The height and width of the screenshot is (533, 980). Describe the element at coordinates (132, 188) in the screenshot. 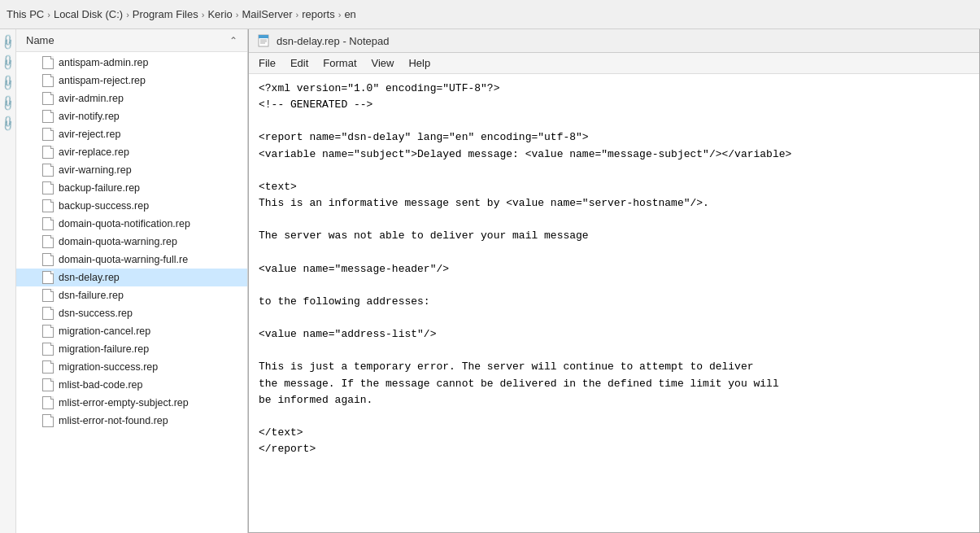

I see `file-item: backup-failure.rep` at that location.